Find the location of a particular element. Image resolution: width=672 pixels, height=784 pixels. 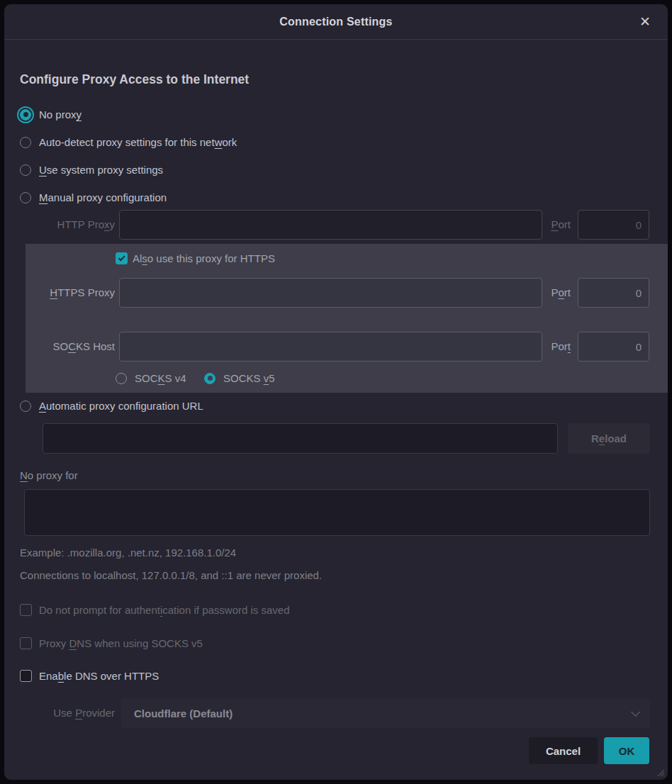

ok-button: OK is located at coordinates (627, 751).